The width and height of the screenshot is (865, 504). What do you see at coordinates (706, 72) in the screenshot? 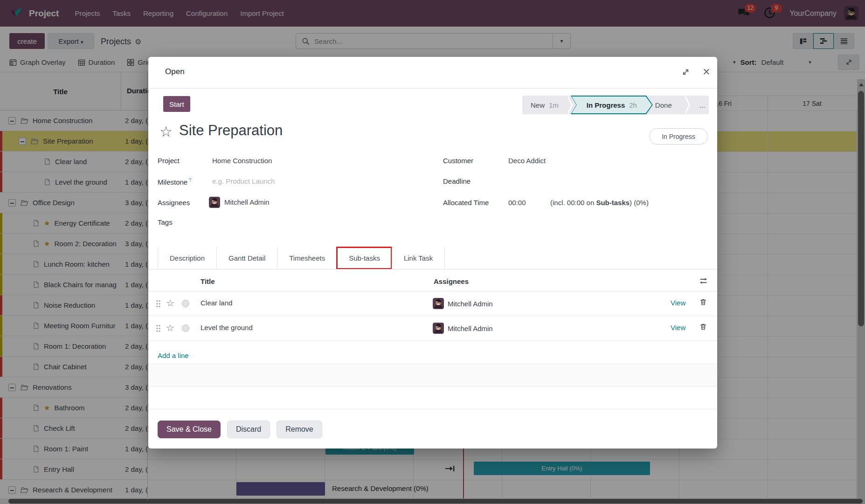
I see `modal-close-button: ×` at bounding box center [706, 72].